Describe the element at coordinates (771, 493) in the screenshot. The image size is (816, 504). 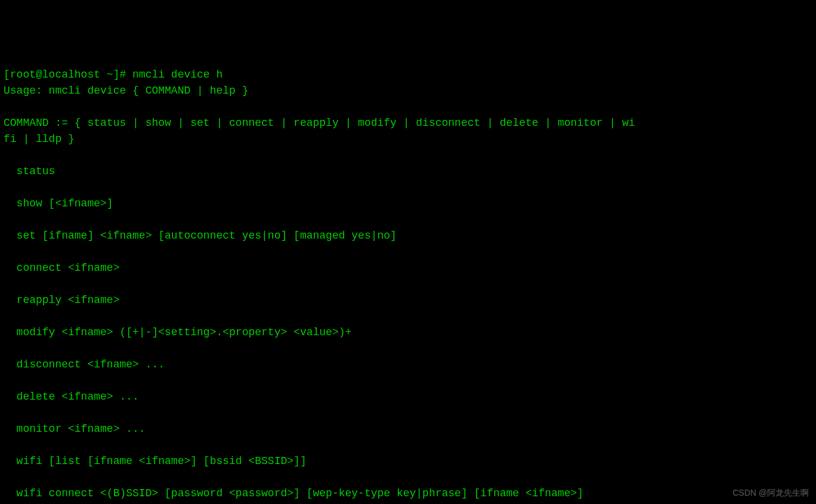
I see `watermark-text: CSDN @阿龙先生啊` at that location.